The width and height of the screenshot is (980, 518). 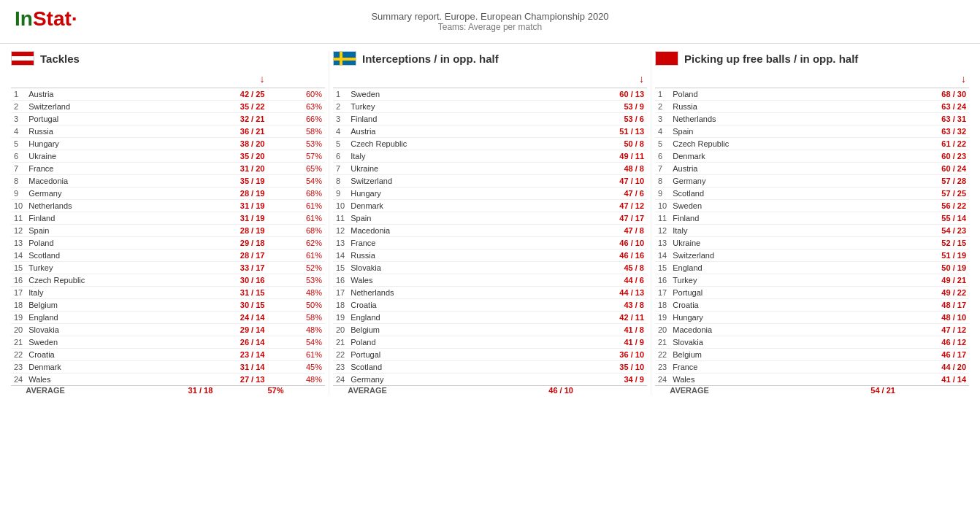 I want to click on table-row: 22 Croatia 23 / 14 61%, so click(x=168, y=355).